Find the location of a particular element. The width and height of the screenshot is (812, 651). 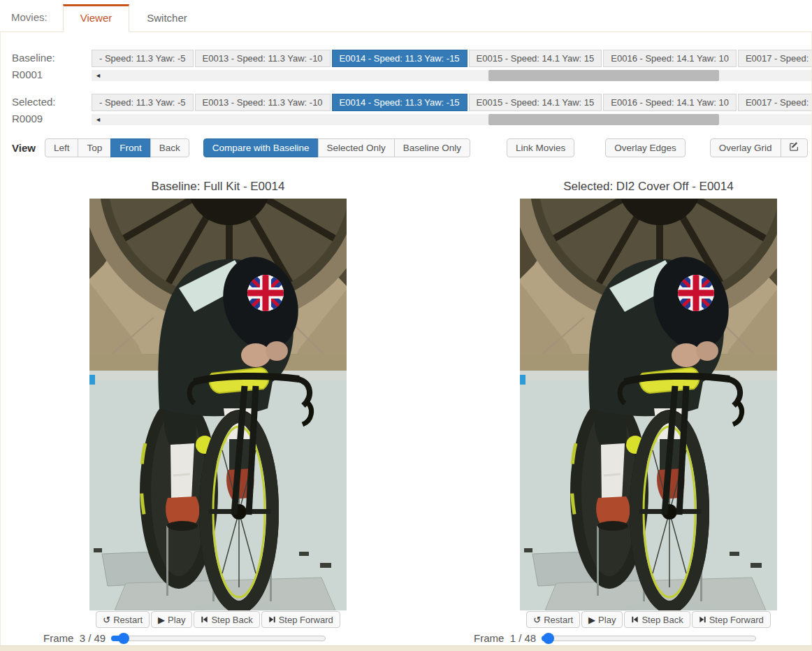

tab-viewer: Viewer is located at coordinates (96, 18).